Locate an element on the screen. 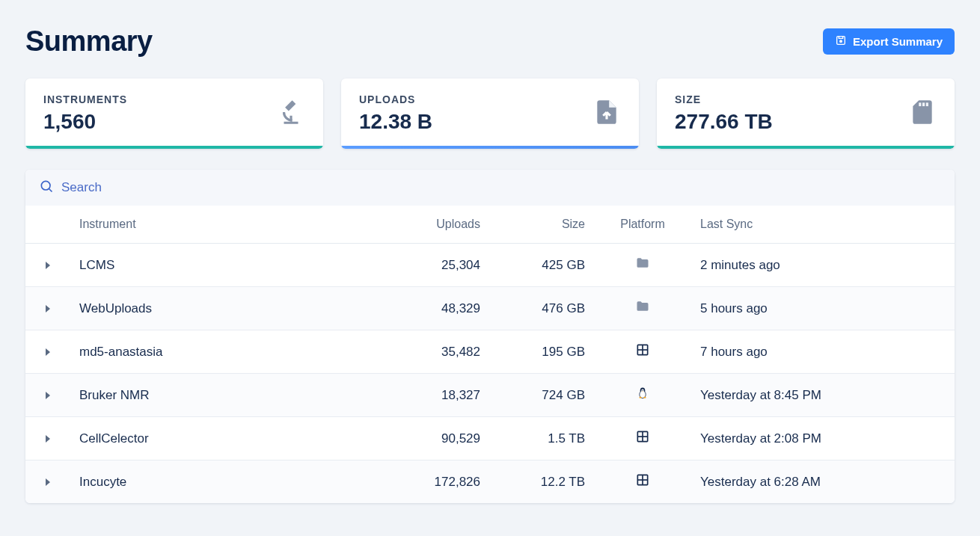  page-title: Summary is located at coordinates (89, 42).